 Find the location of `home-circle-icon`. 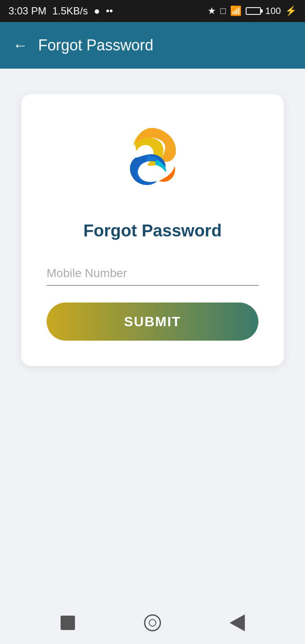

home-circle-icon is located at coordinates (152, 623).